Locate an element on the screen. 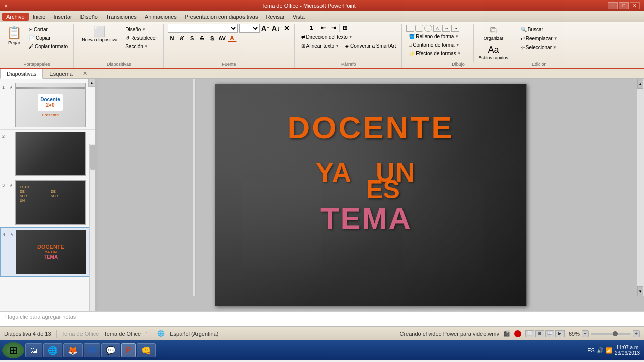 The width and height of the screenshot is (644, 362). slide-item-3: 3 ★ ESTO DEDE SERSER UN is located at coordinates (47, 203).